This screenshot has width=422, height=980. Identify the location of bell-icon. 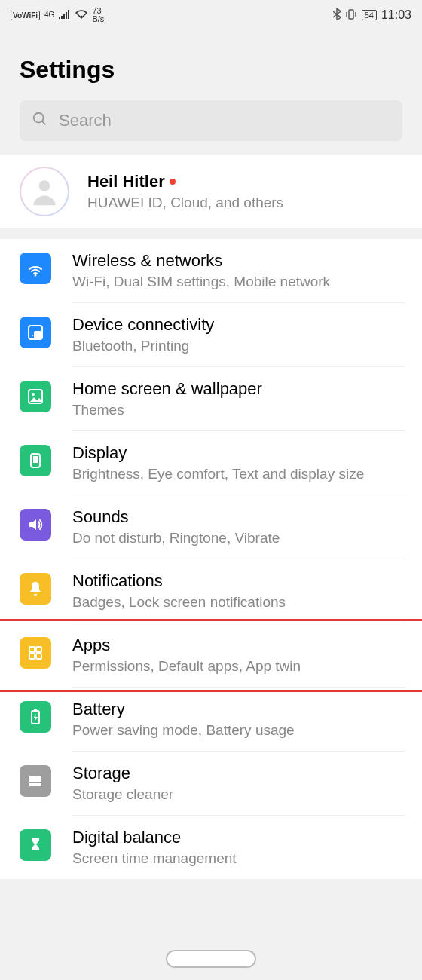
(35, 589).